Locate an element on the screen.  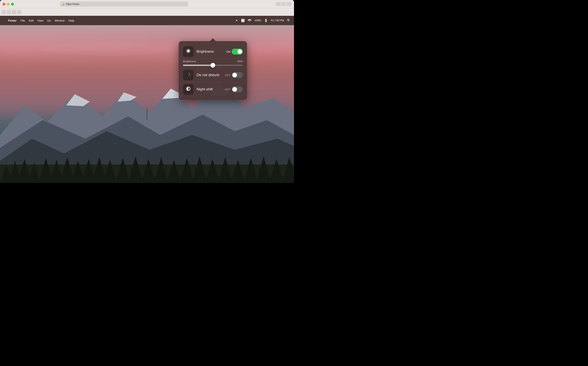
do-not-disturb-icon-bg is located at coordinates (188, 75).